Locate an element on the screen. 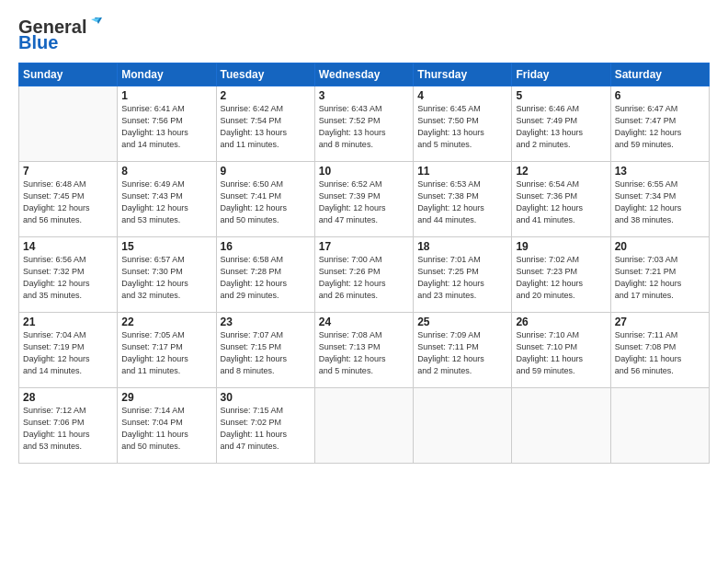 The image size is (728, 563). cell-info: Sunrise: 6:50 AMSunset: 7:41 PMDaylight:… is located at coordinates (266, 202).